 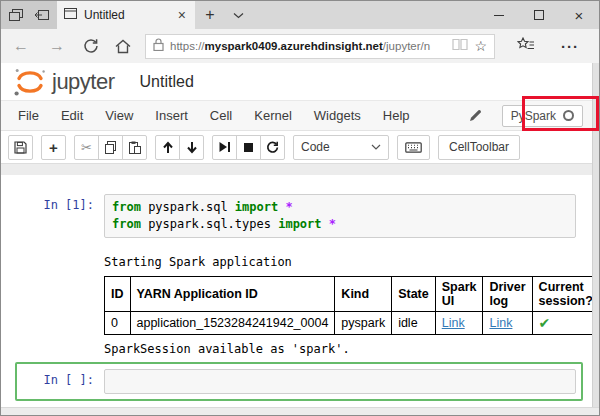 What do you see at coordinates (570, 46) in the screenshot?
I see `more-actions-icon: ···` at bounding box center [570, 46].